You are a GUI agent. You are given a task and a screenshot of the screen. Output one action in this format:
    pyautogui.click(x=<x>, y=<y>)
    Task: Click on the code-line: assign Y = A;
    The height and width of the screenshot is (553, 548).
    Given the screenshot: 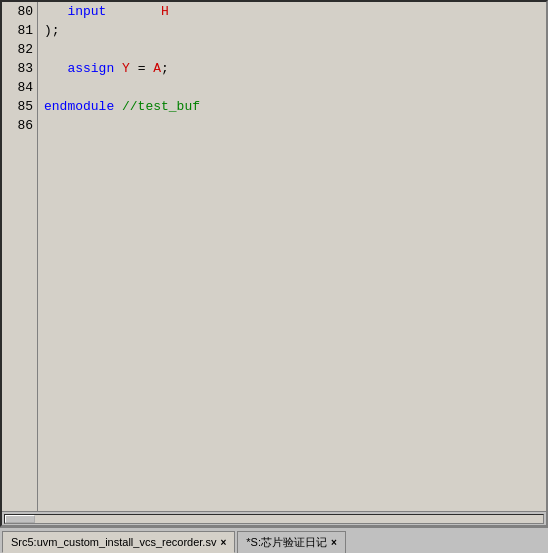 What is the action you would take?
    pyautogui.click(x=295, y=68)
    